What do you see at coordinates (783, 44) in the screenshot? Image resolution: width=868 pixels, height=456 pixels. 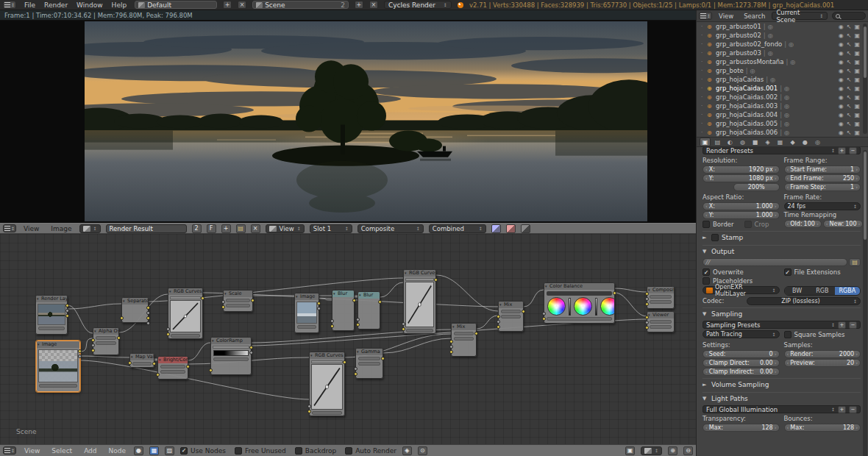 I see `outliner-row: ·⊕grp_arbusto02_fondo|◎◉↖▣` at bounding box center [783, 44].